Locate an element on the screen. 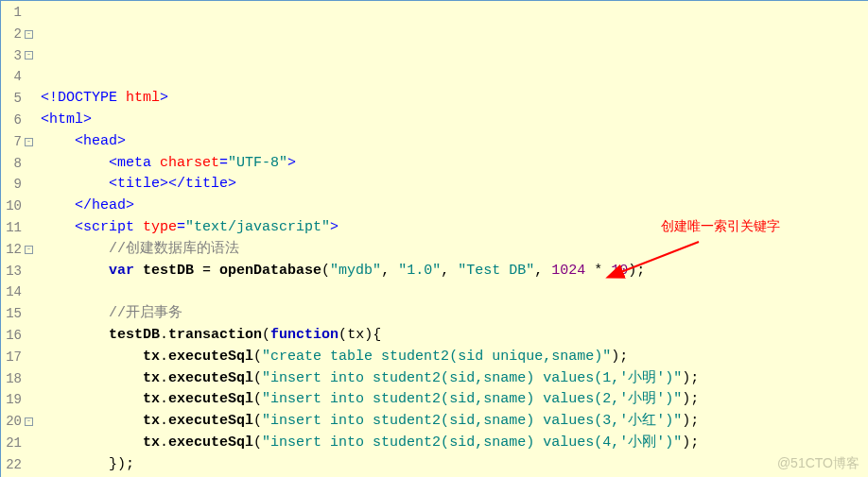 This screenshot has width=868, height=477. code-line: </head> is located at coordinates (454, 206).